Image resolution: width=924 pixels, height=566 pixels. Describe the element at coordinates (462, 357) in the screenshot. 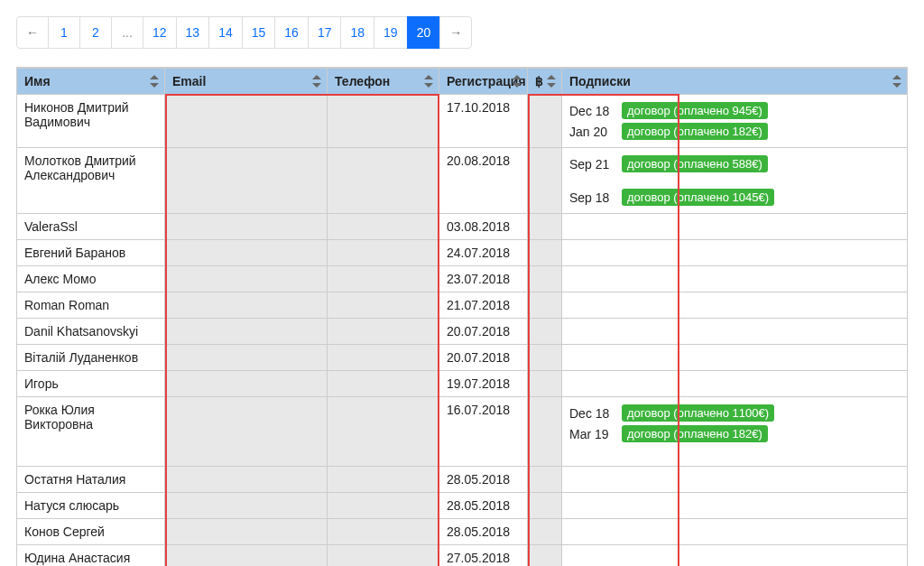

I see `table-row: Віталій Луданенков20.07.2018` at that location.